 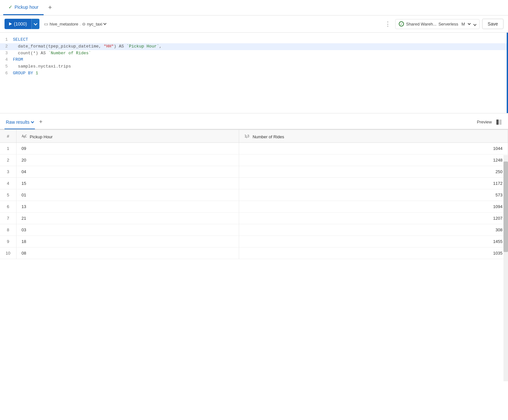 I want to click on tab-pickup-hour: ✓ Pickup hour, so click(x=23, y=8).